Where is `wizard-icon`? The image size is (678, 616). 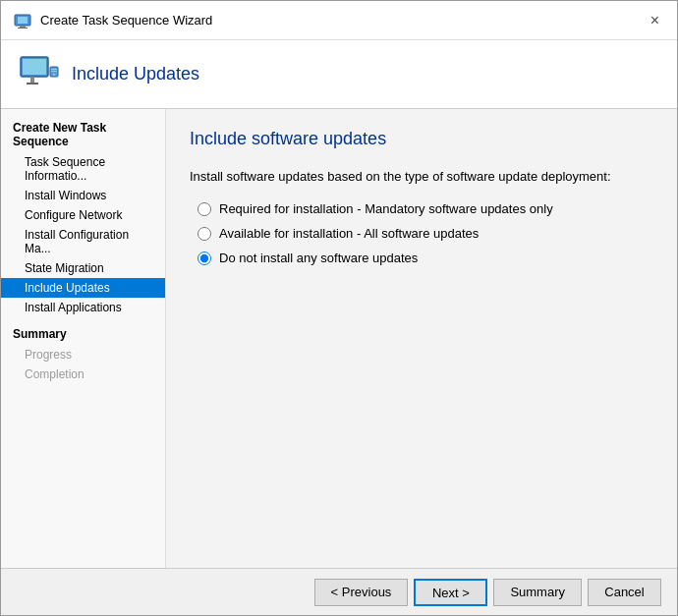 wizard-icon is located at coordinates (23, 21).